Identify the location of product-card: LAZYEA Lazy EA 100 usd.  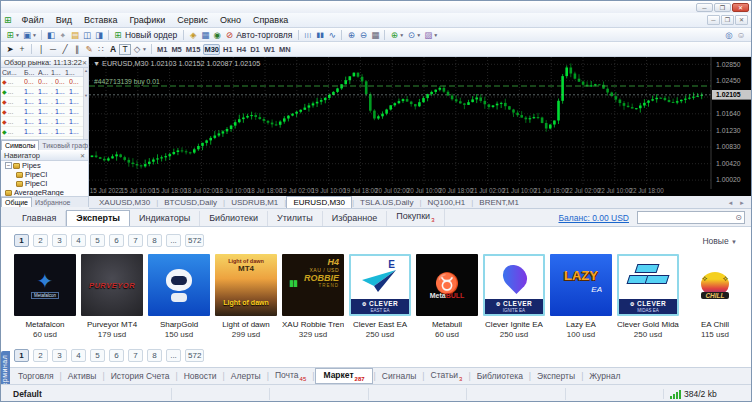
(581, 297).